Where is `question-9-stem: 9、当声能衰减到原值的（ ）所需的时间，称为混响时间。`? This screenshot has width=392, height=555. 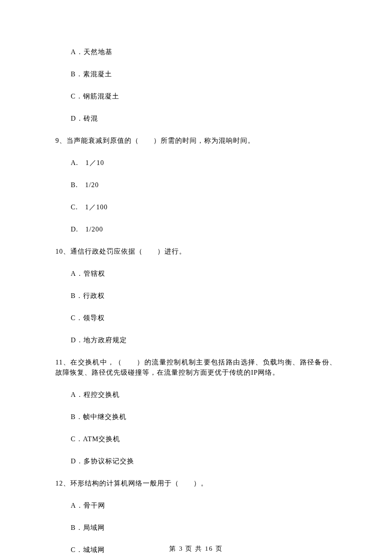 question-9-stem: 9、当声能衰减到原值的（ ）所需的时间，称为混响时间。 is located at coordinates (196, 141).